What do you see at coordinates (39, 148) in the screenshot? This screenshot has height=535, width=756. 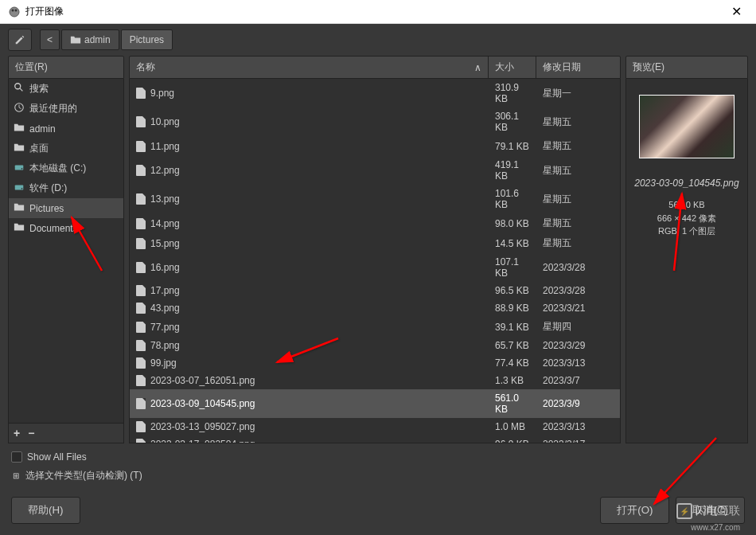 I see `sidebar-item-label: 桌面` at bounding box center [39, 148].